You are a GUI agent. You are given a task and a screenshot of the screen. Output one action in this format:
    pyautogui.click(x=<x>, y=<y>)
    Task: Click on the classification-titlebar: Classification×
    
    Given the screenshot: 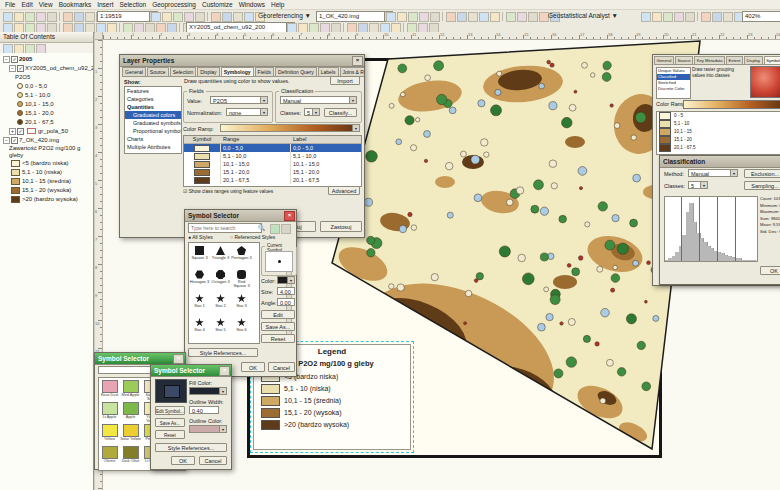 What is the action you would take?
    pyautogui.click(x=720, y=162)
    